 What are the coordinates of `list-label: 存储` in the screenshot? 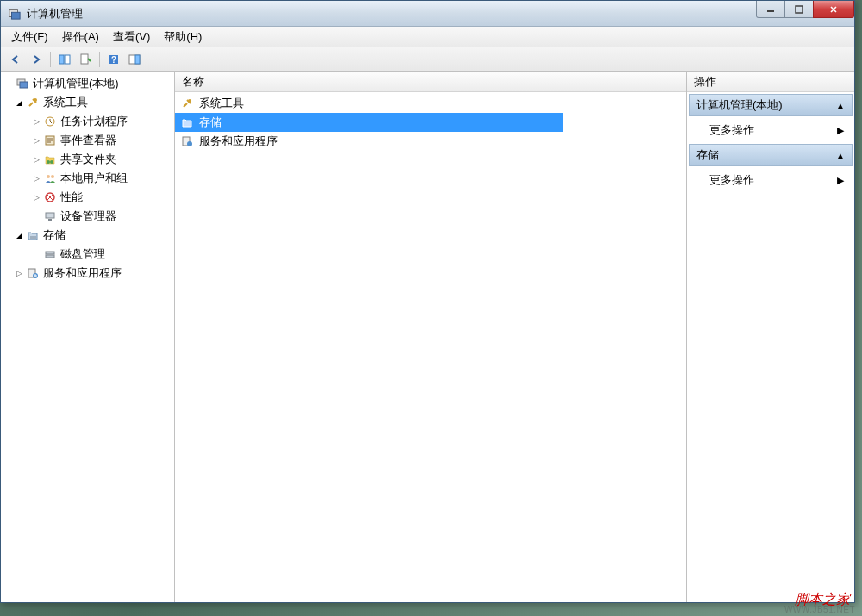 It's located at (210, 122).